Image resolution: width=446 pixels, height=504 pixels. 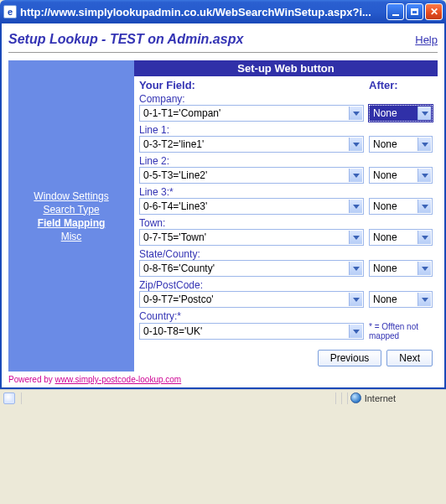 What do you see at coordinates (401, 268) in the screenshot?
I see `after-select-state: None` at bounding box center [401, 268].